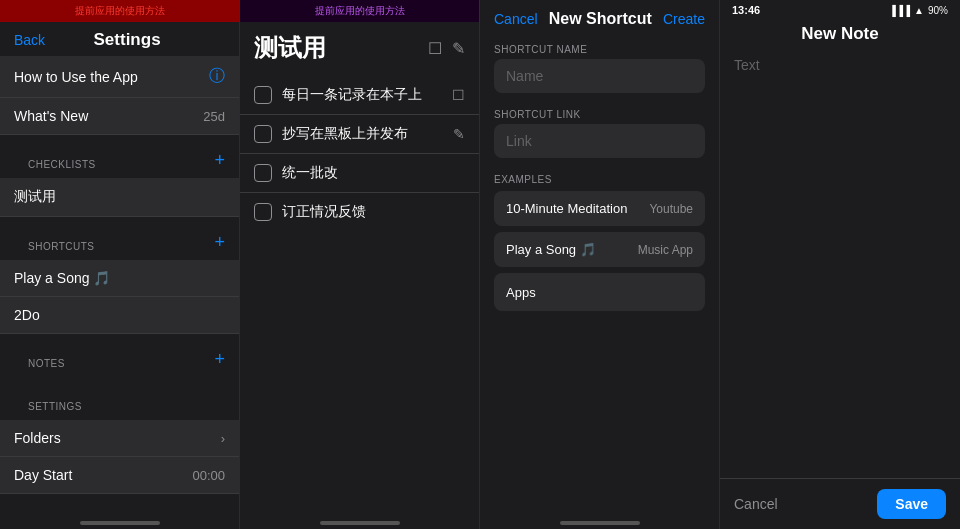 This screenshot has width=960, height=529. Describe the element at coordinates (747, 65) in the screenshot. I see `note-placeholder: Text` at that location.